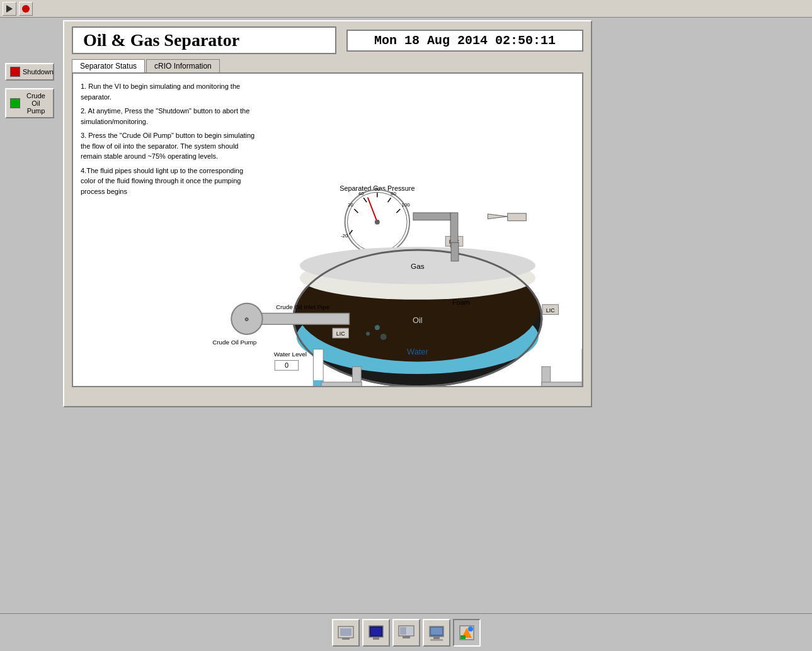 The height and width of the screenshot is (651, 812). Describe the element at coordinates (455, 252) in the screenshot. I see `gas-connect-pipe` at that location.